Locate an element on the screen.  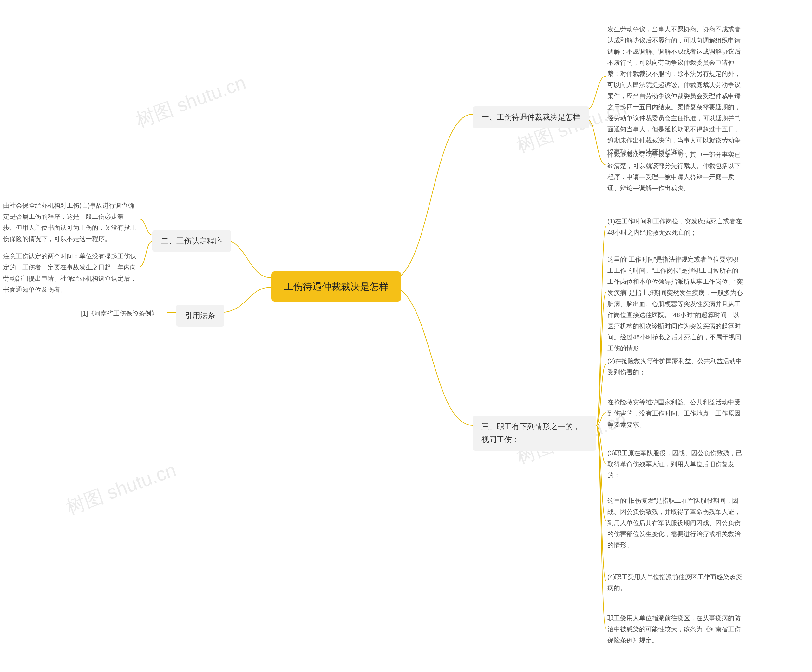
branch-1: 一、工伤待遇仲裁裁决是怎样 is located at coordinates (531, 117).